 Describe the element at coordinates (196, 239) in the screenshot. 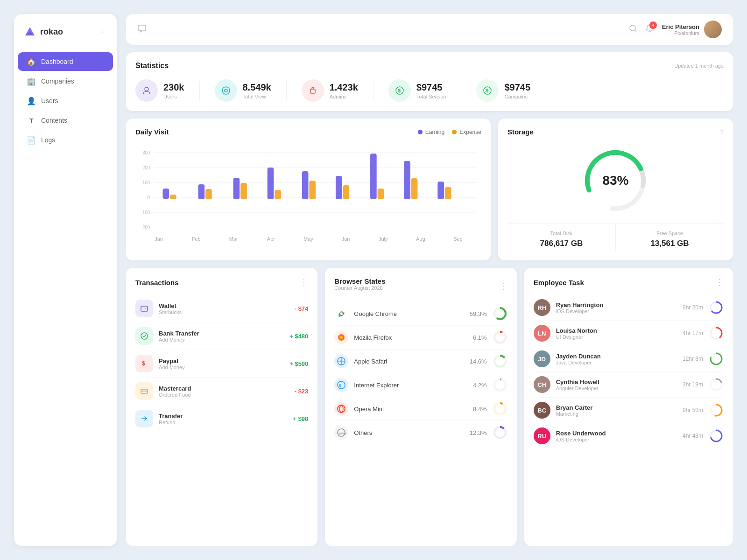

I see `month-feb: Feb` at that location.